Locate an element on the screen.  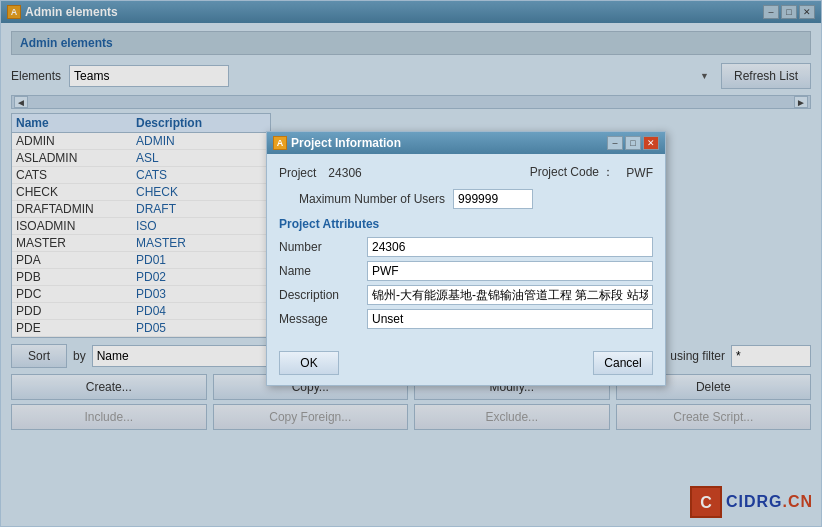
project-code-label: Project Code ： is located at coordinates (572, 172).